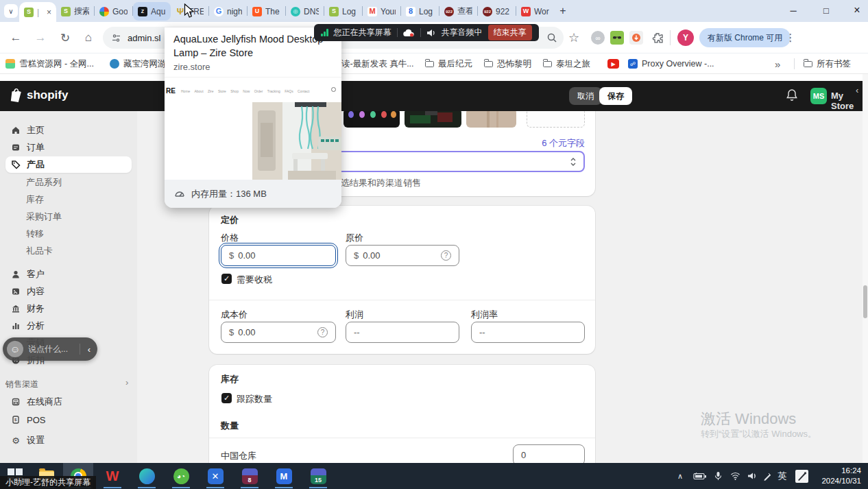 This screenshot has width=868, height=489. I want to click on bookmark-star-icon: ☆, so click(574, 38).